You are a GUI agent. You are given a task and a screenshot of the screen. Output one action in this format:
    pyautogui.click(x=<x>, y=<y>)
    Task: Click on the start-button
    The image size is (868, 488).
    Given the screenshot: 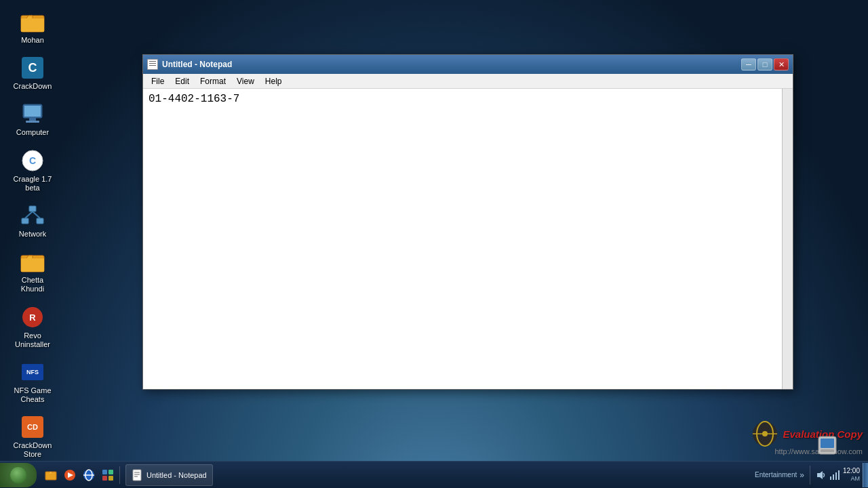 What is the action you would take?
    pyautogui.click(x=18, y=475)
    